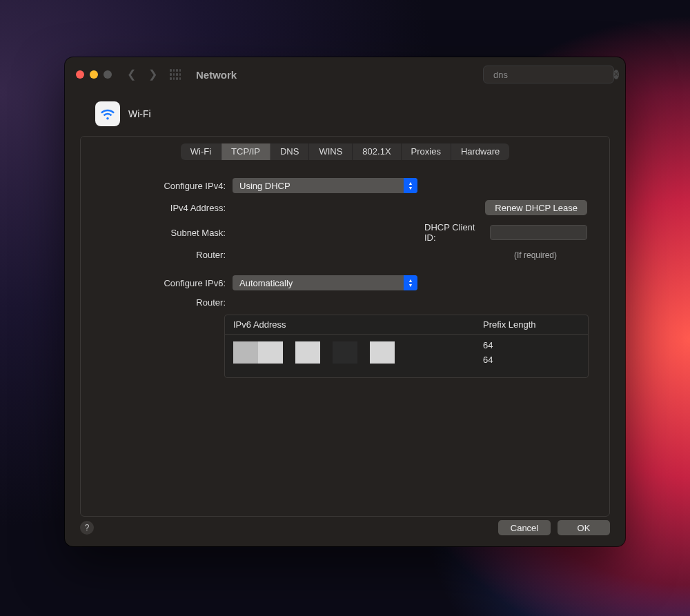 The image size is (690, 616). I want to click on dhcp-client-id-label: DHCP Client ID:, so click(451, 232).